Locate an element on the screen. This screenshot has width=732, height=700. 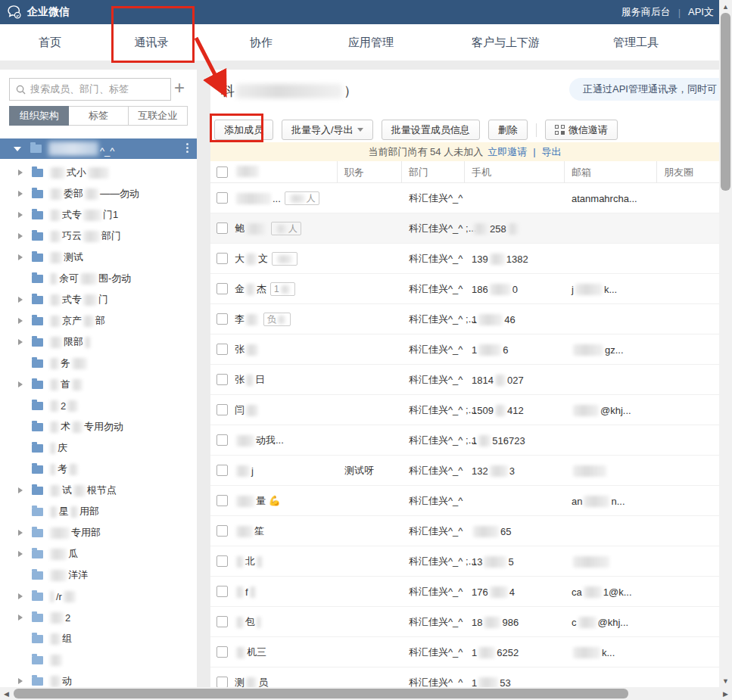
table-row: 闫科汇佳兴^_^ ;...1509412@khj... is located at coordinates (465, 410).